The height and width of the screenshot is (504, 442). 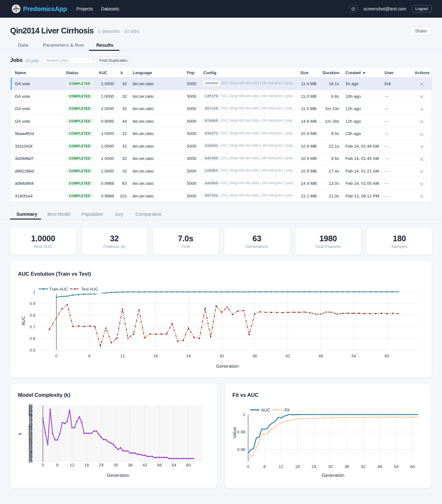 What do you see at coordinates (33, 303) in the screenshot?
I see `svg-text: 0.9` at bounding box center [33, 303].